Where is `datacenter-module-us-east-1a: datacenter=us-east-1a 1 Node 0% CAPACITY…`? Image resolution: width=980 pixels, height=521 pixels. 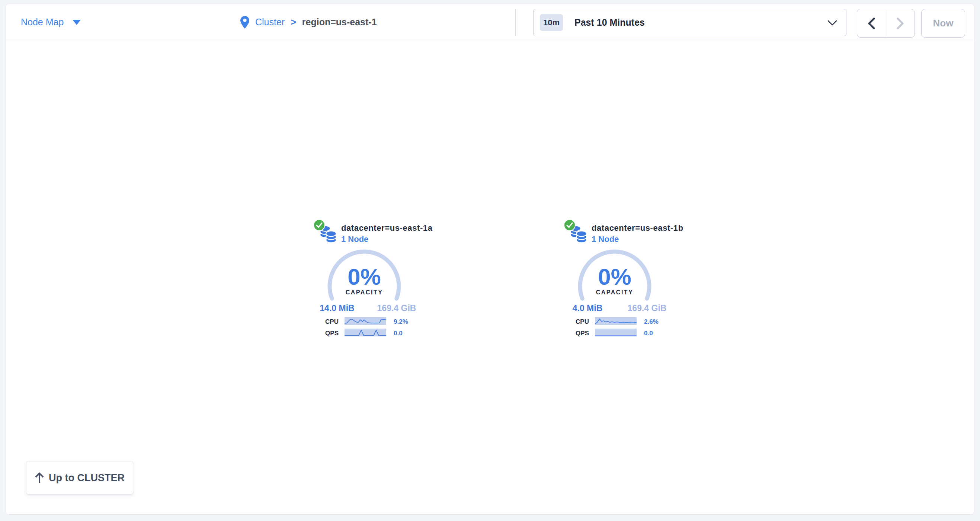 datacenter-module-us-east-1a: datacenter=us-east-1a 1 Node 0% CAPACITY… is located at coordinates (359, 280).